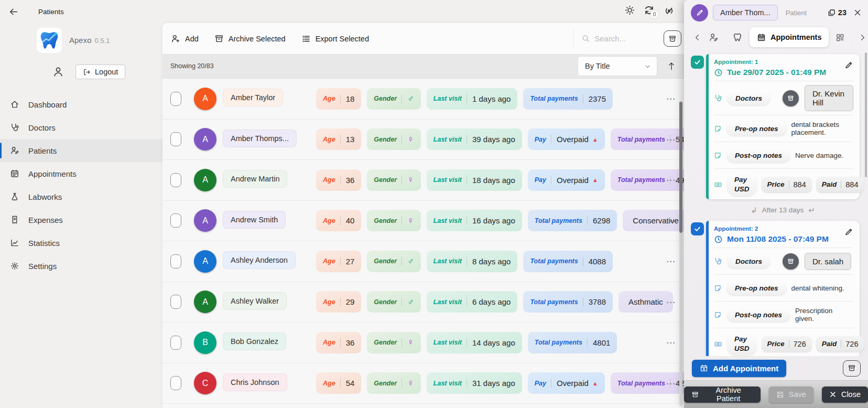  I want to click on price-chip: Price884, so click(787, 185).